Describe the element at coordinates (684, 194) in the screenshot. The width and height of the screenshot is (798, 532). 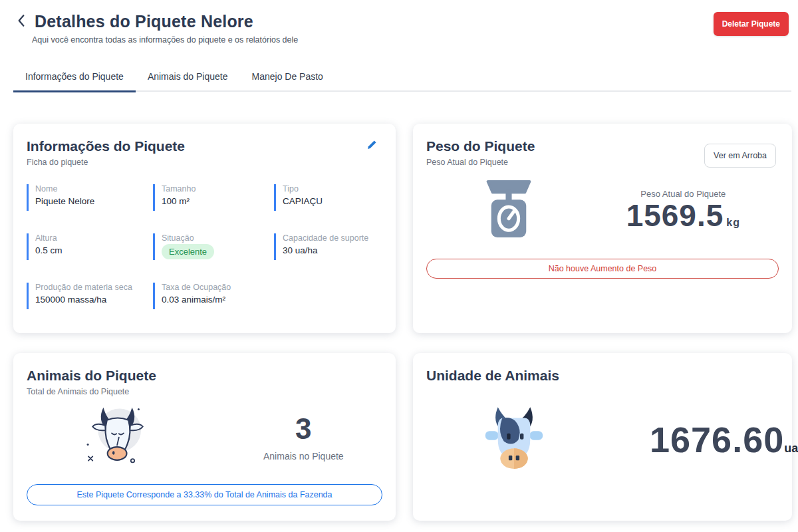
I see `weight-label: Peso Atual do Piquete` at that location.